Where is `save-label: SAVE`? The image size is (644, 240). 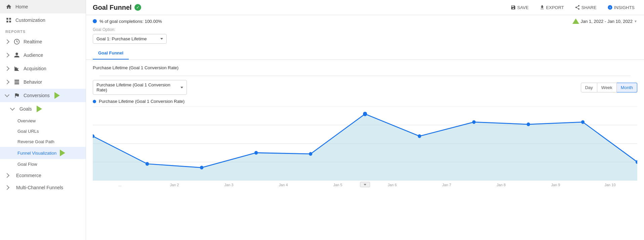
save-label: SAVE is located at coordinates (523, 7).